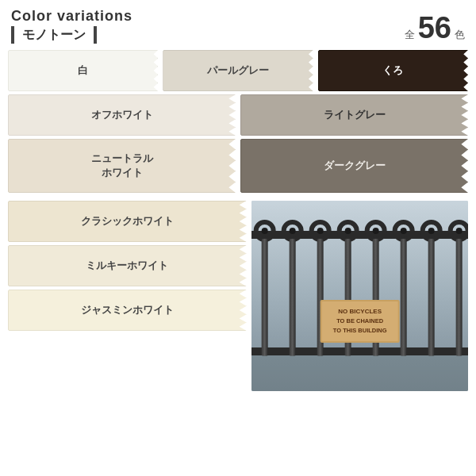 The height and width of the screenshot is (476, 476). Describe the element at coordinates (359, 330) in the screenshot. I see `svg-text: TO THIS BUILDING` at that location.